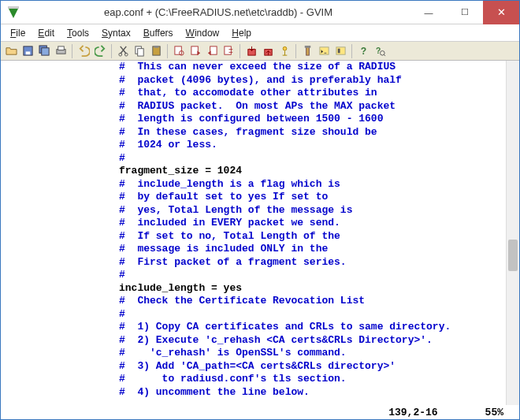  I want to click on undo-icon, so click(84, 51).